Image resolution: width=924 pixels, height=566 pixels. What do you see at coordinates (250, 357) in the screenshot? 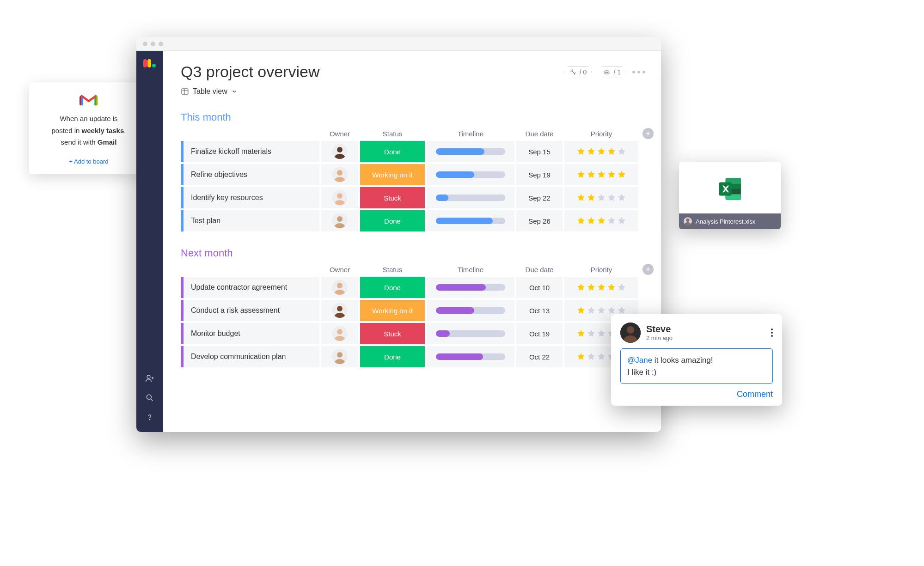
I see `task-name-cell: Develop communication plan` at bounding box center [250, 357].